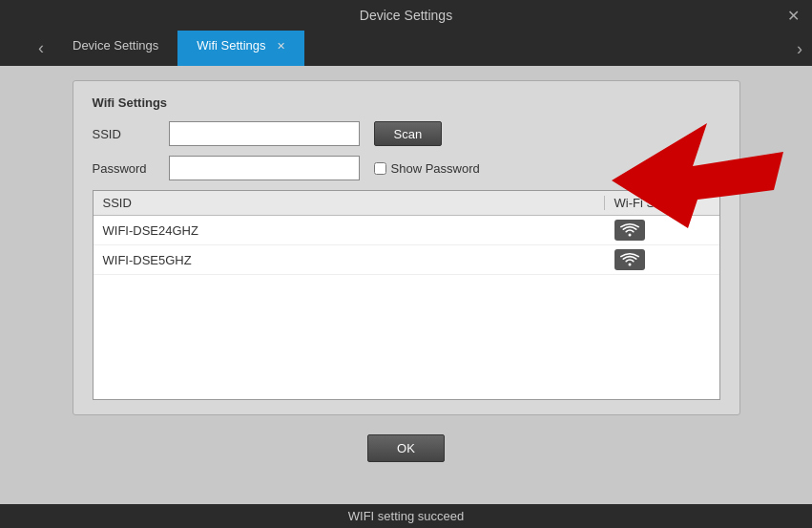 The height and width of the screenshot is (528, 812). What do you see at coordinates (406, 516) in the screenshot?
I see `status-bar: WIFI setting succeed` at bounding box center [406, 516].